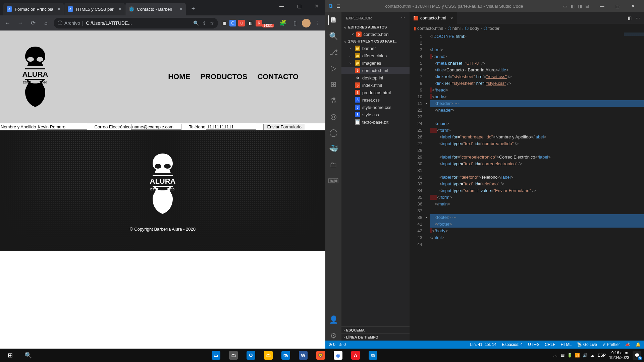 This screenshot has width=644, height=362. I want to click on star-icon: ☆, so click(212, 23).